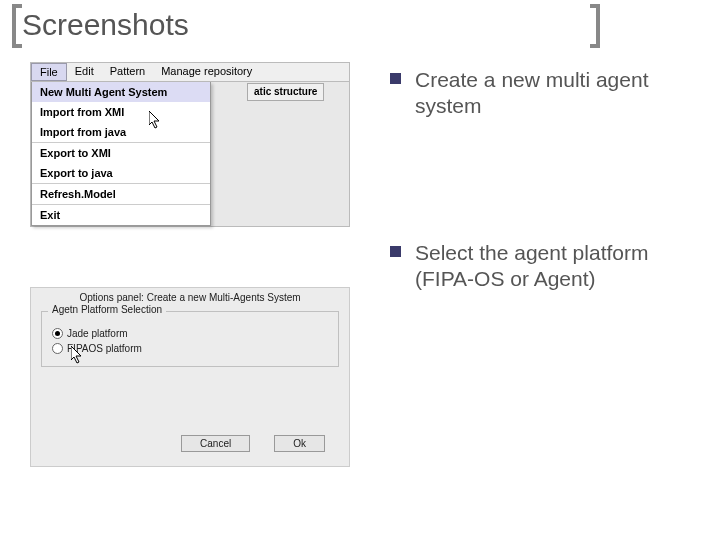  What do you see at coordinates (190, 144) in the screenshot?
I see `app-screenshot-menu: File Edit Pattern Manage repository New …` at bounding box center [190, 144].